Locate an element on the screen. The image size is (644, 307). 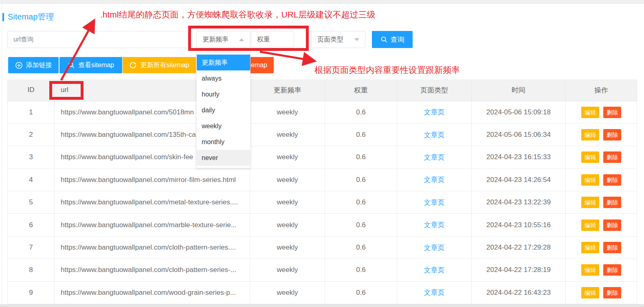
query-button: 查询 is located at coordinates (392, 39).